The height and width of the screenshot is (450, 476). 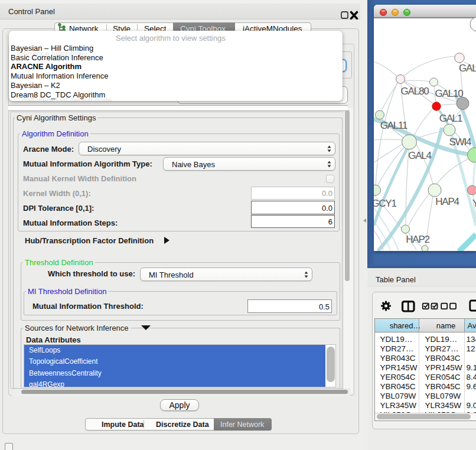 What do you see at coordinates (447, 202) in the screenshot?
I see `svg-text: HAP4` at bounding box center [447, 202].